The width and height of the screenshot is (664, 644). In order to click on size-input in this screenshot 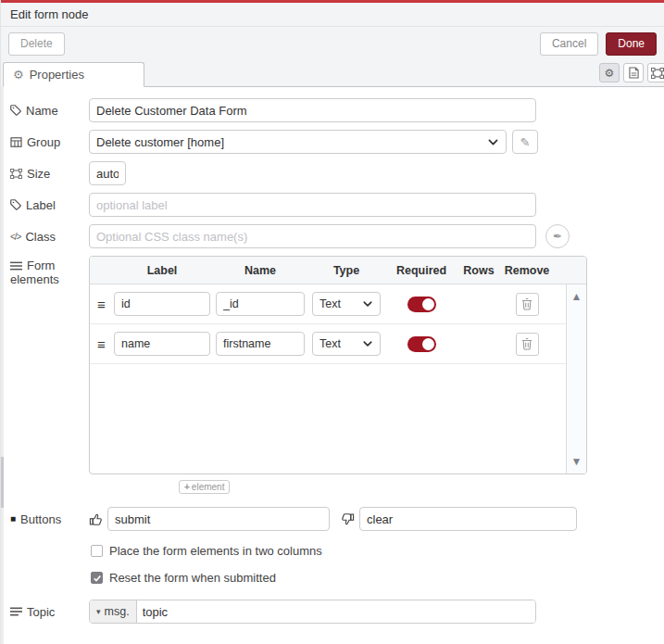, I will do `click(107, 173)`.